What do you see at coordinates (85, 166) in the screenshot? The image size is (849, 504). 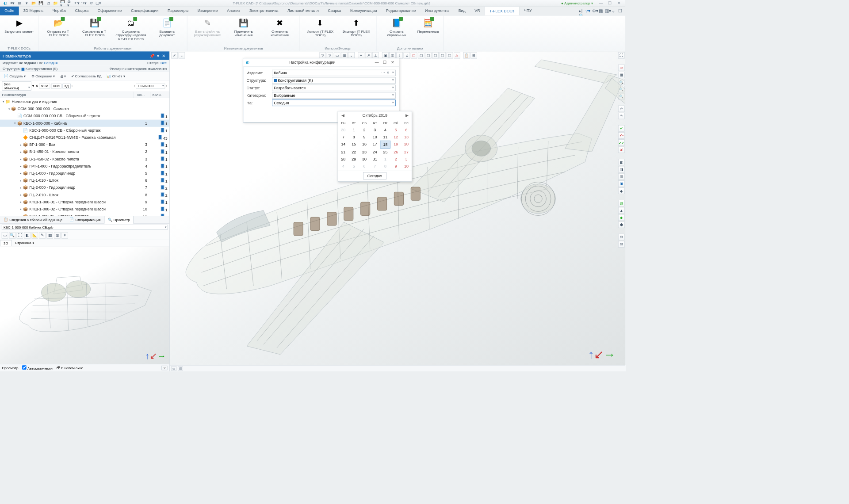 I see `tree-row: ▸📦ГРТ-1-000 - Гидрораспределитель4 1` at bounding box center [85, 166].